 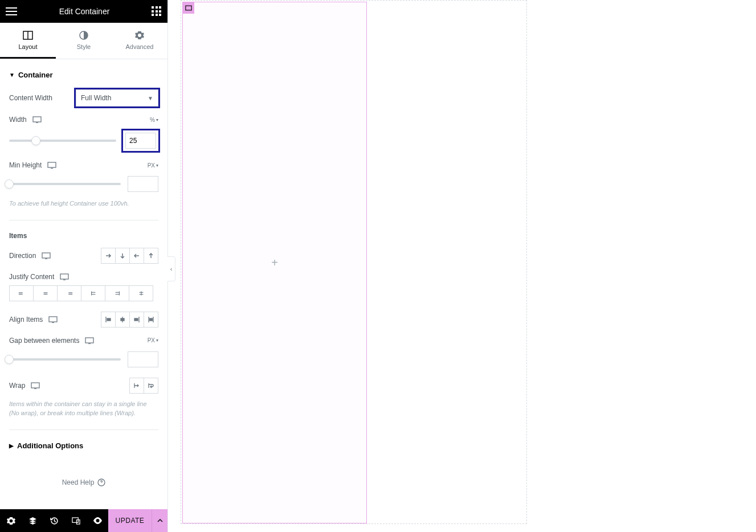 I want to click on justify-between, so click(x=93, y=293).